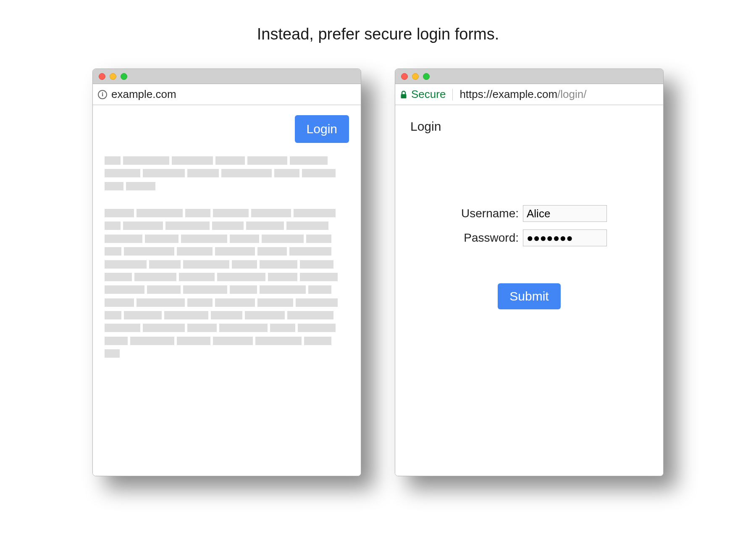 The width and height of the screenshot is (756, 538). I want to click on login-button: Login, so click(322, 129).